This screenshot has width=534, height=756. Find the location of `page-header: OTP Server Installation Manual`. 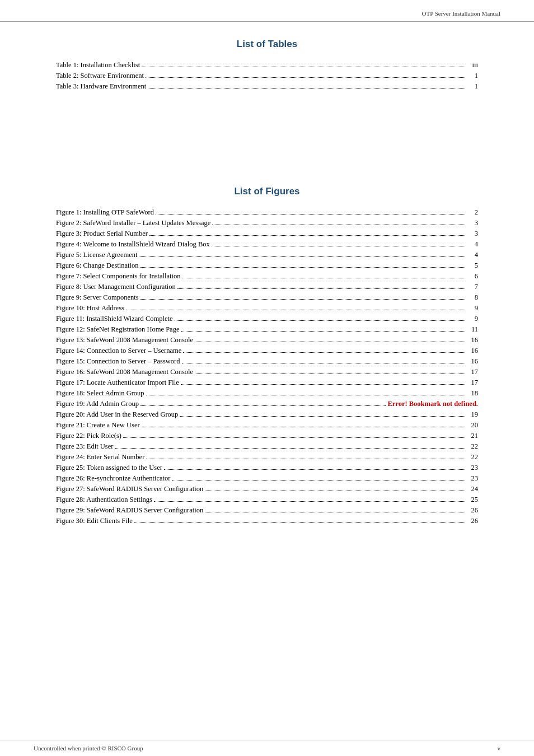

page-header: OTP Server Installation Manual is located at coordinates (267, 11).